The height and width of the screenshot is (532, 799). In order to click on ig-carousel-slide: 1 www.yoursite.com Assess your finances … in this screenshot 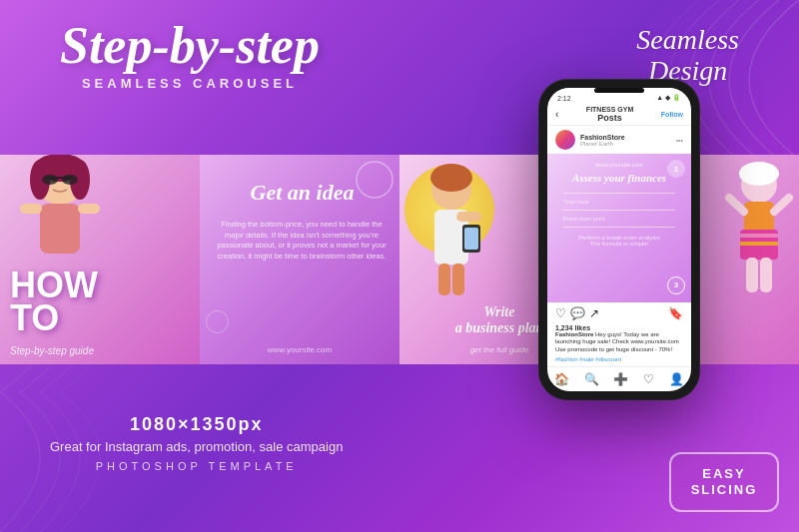, I will do `click(619, 228)`.